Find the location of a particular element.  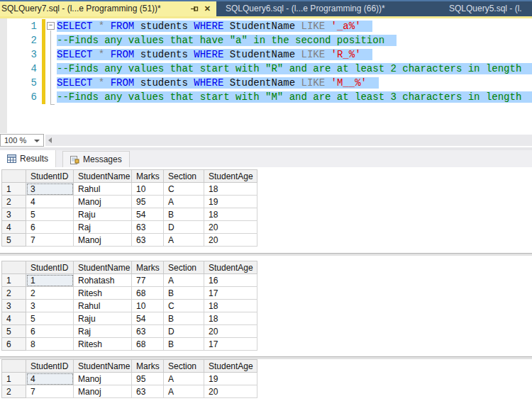

grid-cell: 68 is located at coordinates (148, 293).